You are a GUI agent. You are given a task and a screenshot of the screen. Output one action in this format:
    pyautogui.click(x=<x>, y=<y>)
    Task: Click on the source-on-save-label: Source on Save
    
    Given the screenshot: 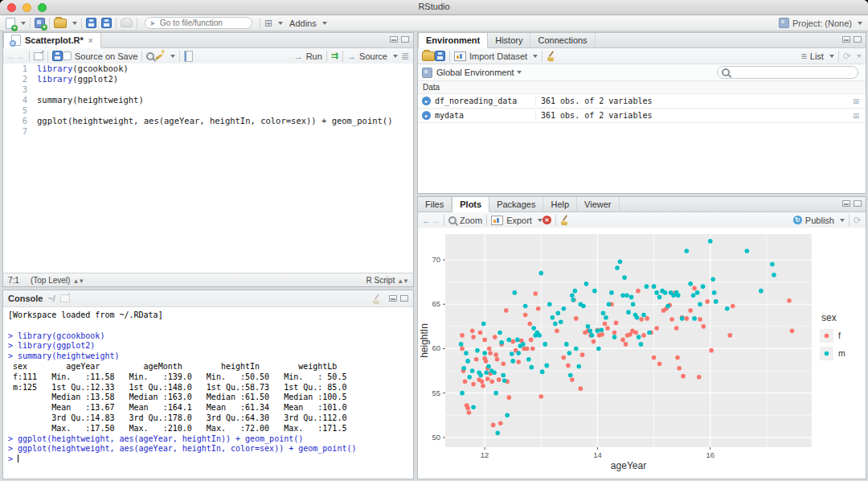 What is the action you would take?
    pyautogui.click(x=106, y=56)
    